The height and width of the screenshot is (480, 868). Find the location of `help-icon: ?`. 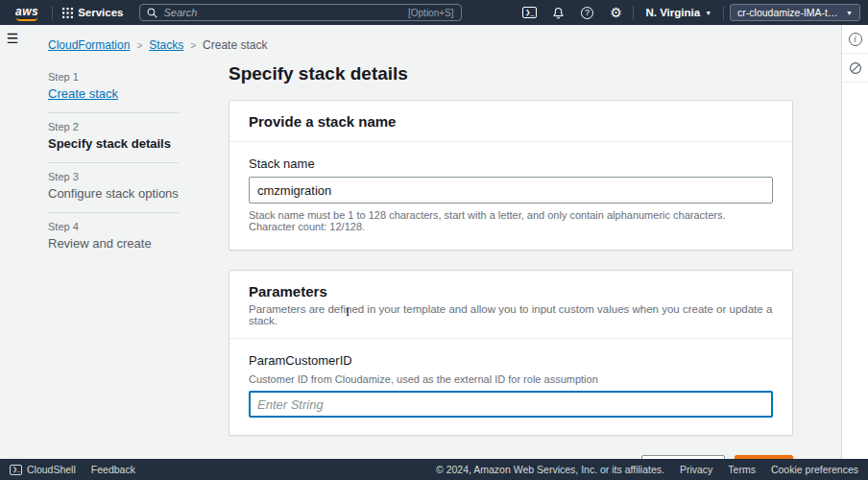

help-icon: ? is located at coordinates (587, 12).